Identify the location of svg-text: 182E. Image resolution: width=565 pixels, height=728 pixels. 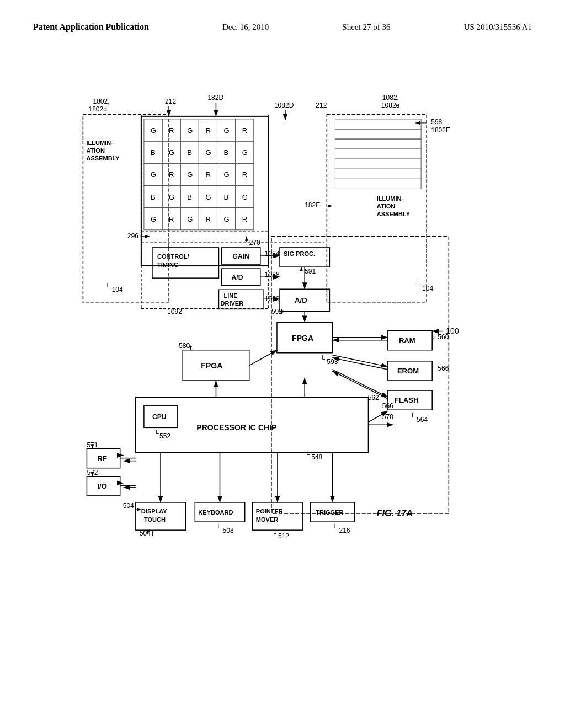
(312, 205).